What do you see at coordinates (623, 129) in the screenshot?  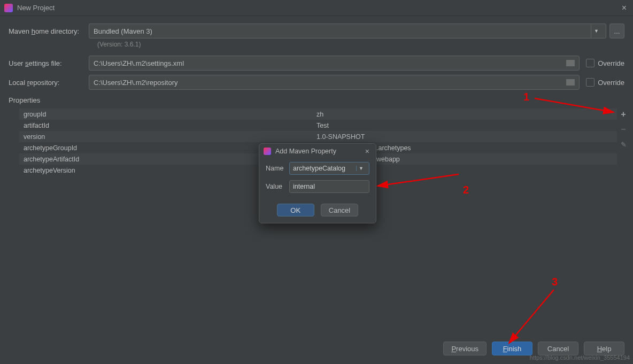 I see `remove-property-button: −` at bounding box center [623, 129].